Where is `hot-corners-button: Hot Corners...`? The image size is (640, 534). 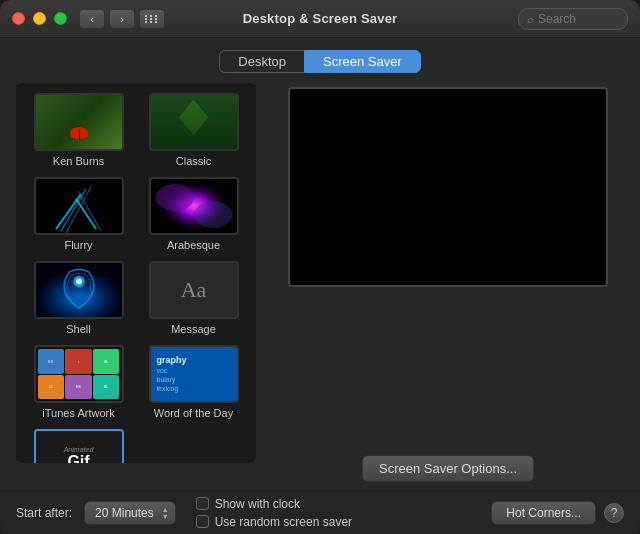
hot-corners-button: Hot Corners... is located at coordinates (544, 513).